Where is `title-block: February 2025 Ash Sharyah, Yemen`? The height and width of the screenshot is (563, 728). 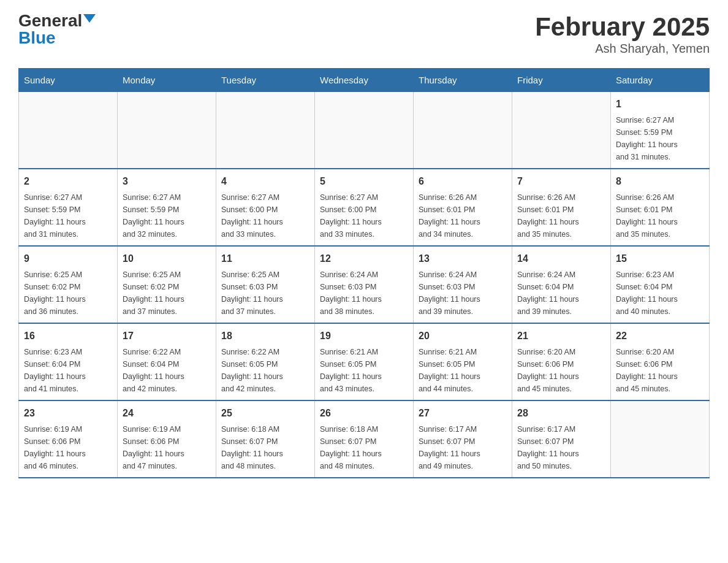
title-block: February 2025 Ash Sharyah, Yemen is located at coordinates (623, 34).